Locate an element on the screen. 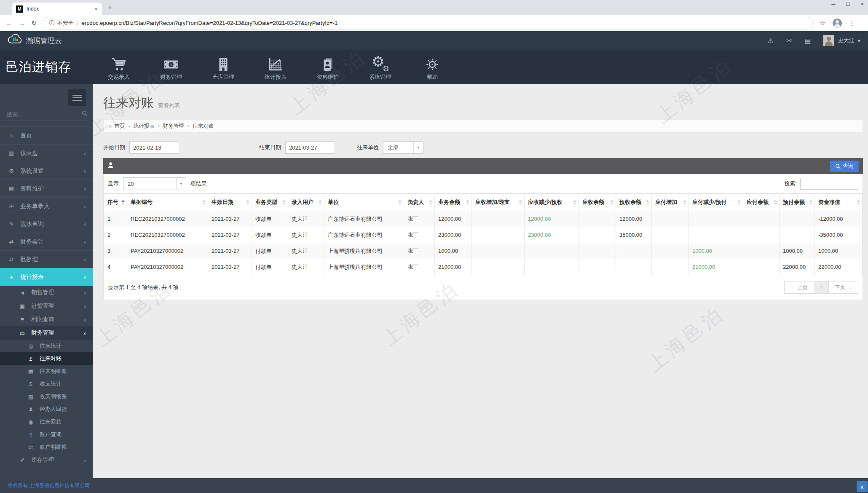 The image size is (868, 493). top-nav-label: 交易录入 is located at coordinates (119, 77).